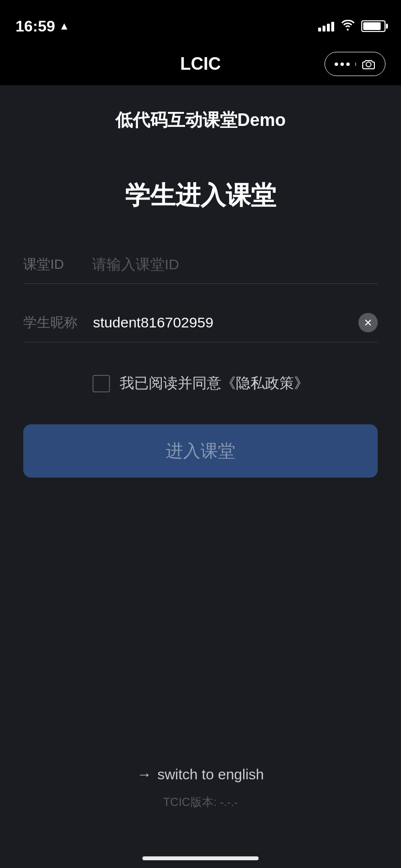 Image resolution: width=401 pixels, height=868 pixels. I want to click on wifi-icon, so click(348, 26).